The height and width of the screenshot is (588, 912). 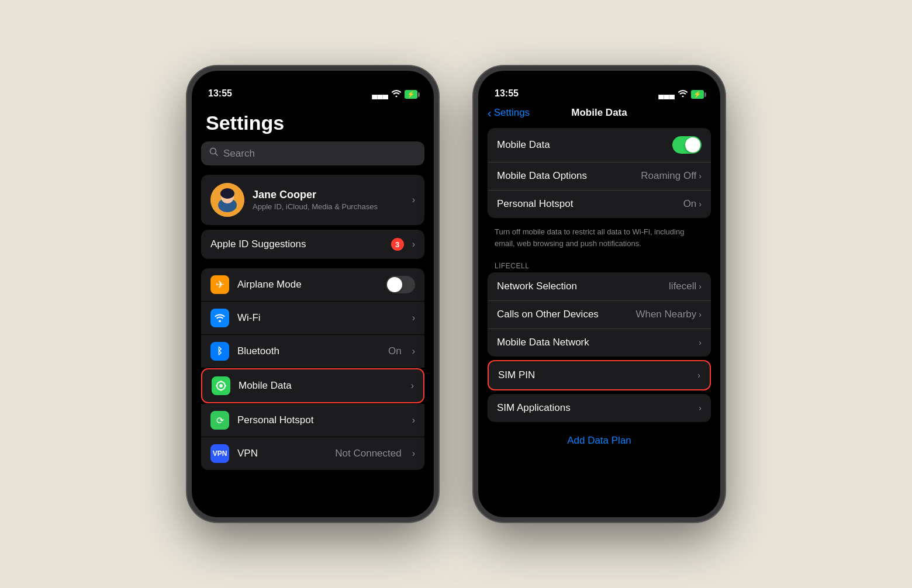 I want to click on mobile-data-row: Mobile Data ›, so click(x=313, y=386).